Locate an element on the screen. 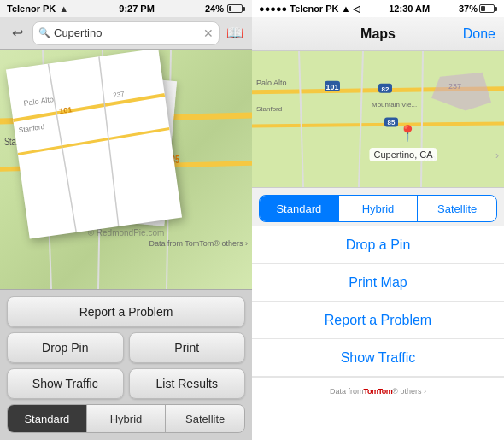 This screenshot has width=504, height=440. search-container: 🔍 Cupertino ✕ is located at coordinates (126, 33).